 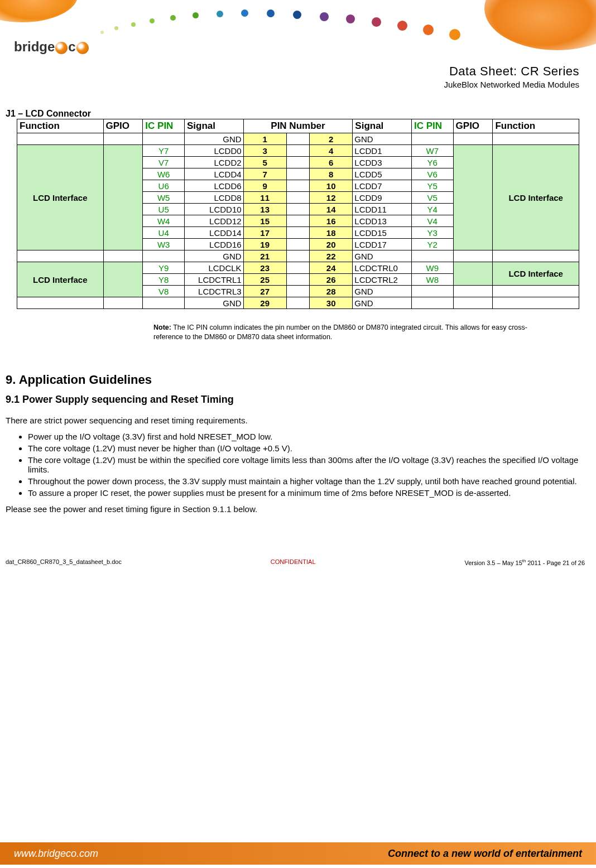 I want to click on cell-icpin-right: V6, so click(x=432, y=174).